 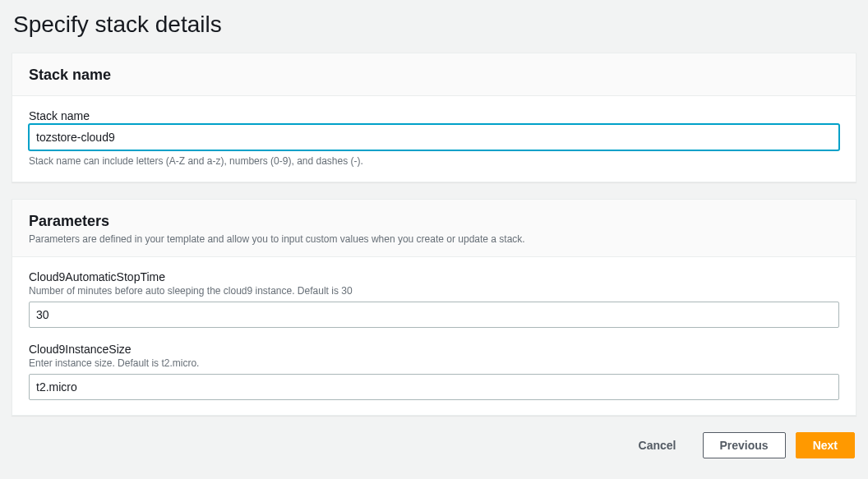 I want to click on parameter-desc: Enter instance size. Default is t2.micro…, so click(x=434, y=363).